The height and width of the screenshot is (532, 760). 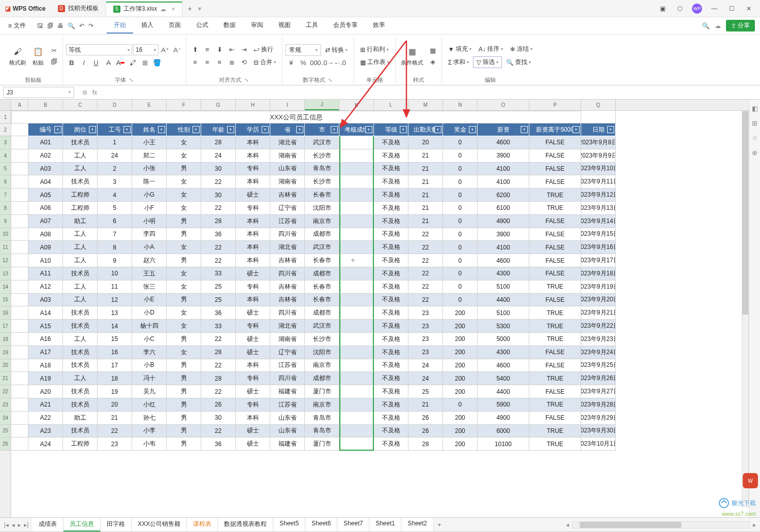 I want to click on find-button: 🔍查找▾, so click(x=518, y=62).